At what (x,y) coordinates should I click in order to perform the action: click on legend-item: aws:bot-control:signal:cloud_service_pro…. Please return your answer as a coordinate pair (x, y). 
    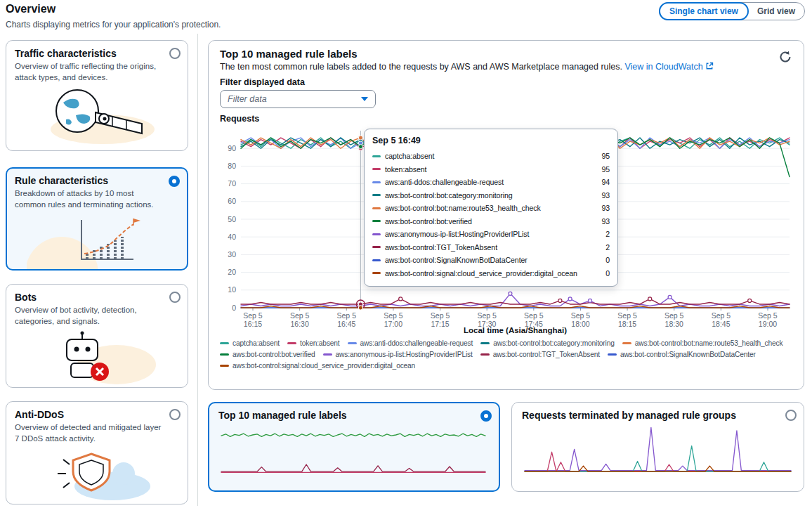
    Looking at the image, I should click on (317, 365).